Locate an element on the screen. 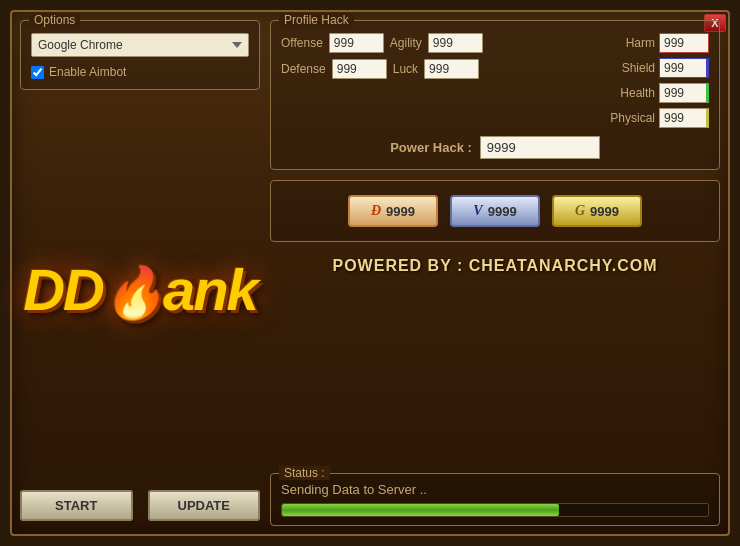  health-input is located at coordinates (684, 93).